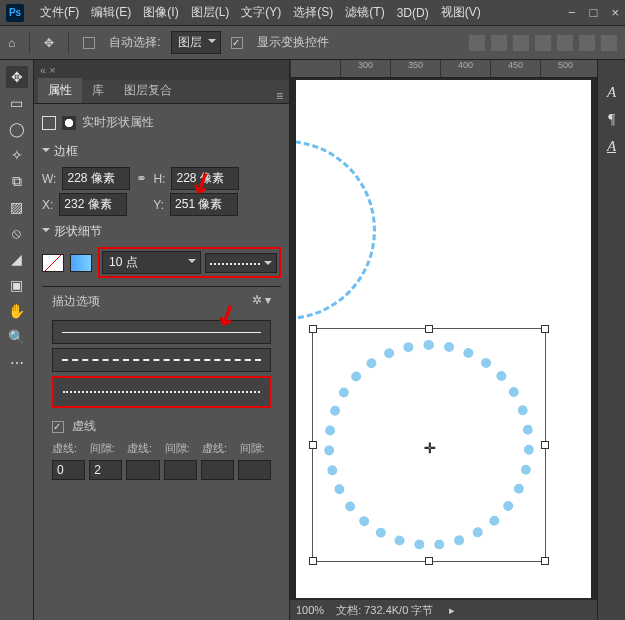 This screenshot has width=625, height=620. I want to click on dashed-circle-shape, so click(336, 230).